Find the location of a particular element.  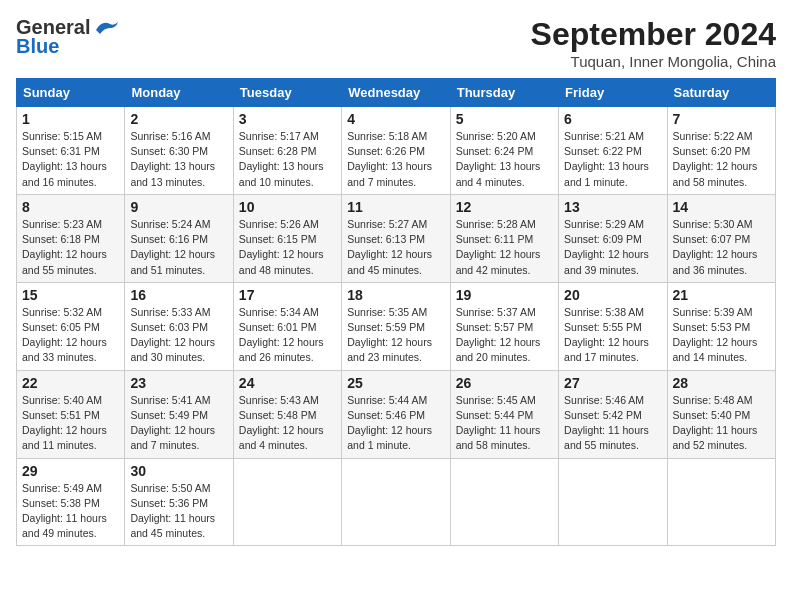

day-number: 24 is located at coordinates (288, 383).